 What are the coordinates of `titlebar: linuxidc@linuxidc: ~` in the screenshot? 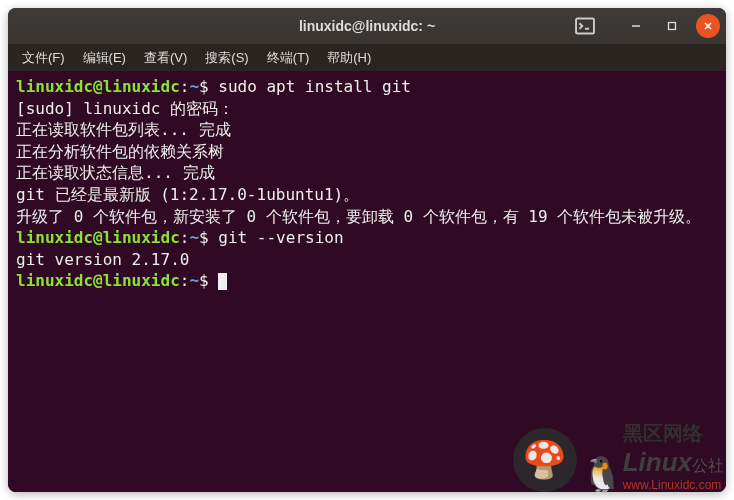 It's located at (367, 26).